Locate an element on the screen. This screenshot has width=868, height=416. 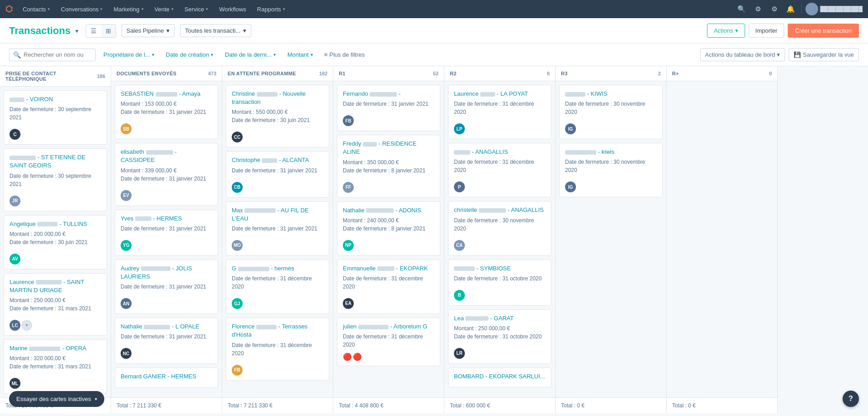
settings-icon: ⚙ is located at coordinates (774, 9).